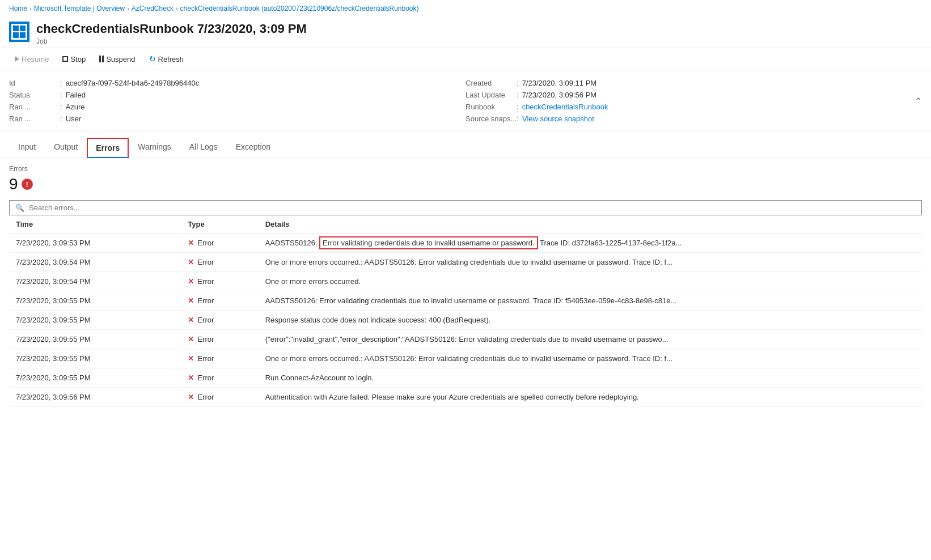  What do you see at coordinates (18, 9) in the screenshot?
I see `breadcrumb-home: Home` at bounding box center [18, 9].